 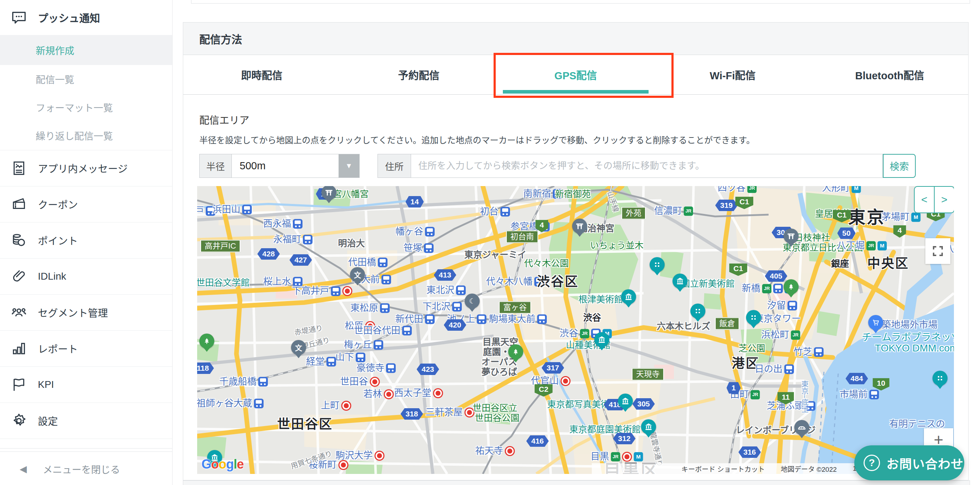 What do you see at coordinates (889, 75) in the screenshot?
I see `tab-bluetooth: Bluetooth配信` at bounding box center [889, 75].